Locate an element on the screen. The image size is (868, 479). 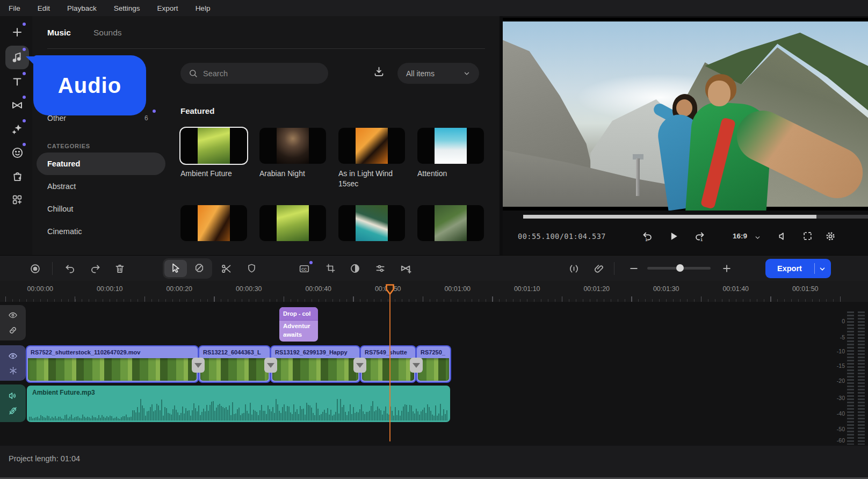
playhead-line is located at coordinates (390, 367).